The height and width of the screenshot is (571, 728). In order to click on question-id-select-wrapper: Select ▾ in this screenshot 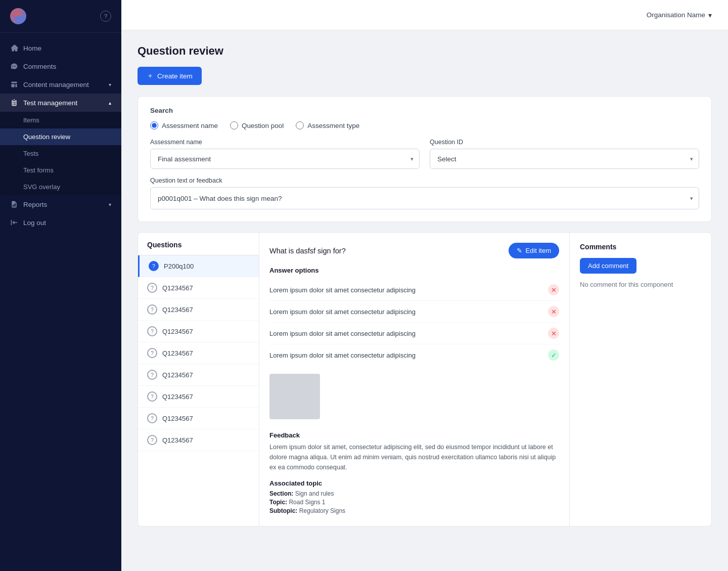, I will do `click(564, 159)`.